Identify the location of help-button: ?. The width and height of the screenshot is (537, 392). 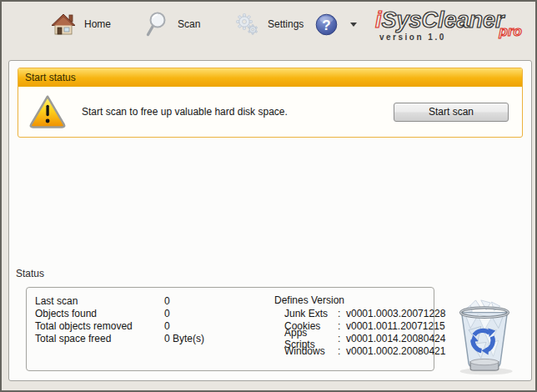
(336, 24).